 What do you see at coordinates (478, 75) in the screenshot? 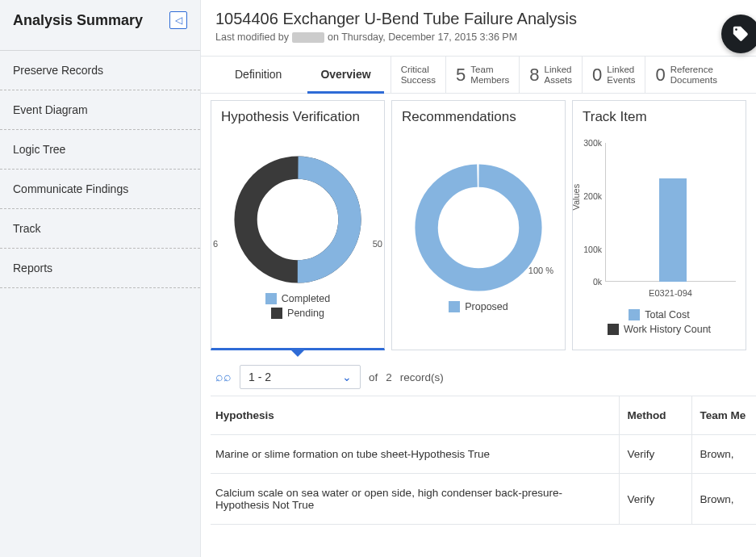
I see `tabbar: Definition Overview Critical Success 5 T…` at bounding box center [478, 75].